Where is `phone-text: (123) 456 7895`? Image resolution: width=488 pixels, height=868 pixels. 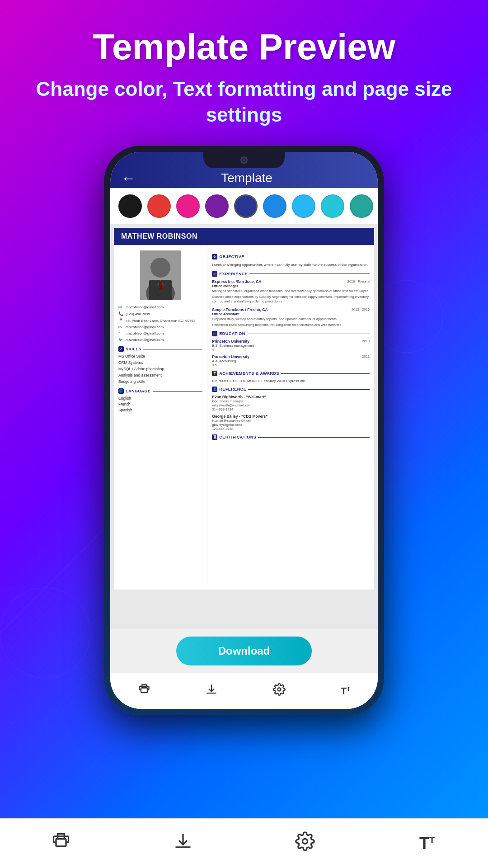 phone-text: (123) 456 7895 is located at coordinates (138, 314).